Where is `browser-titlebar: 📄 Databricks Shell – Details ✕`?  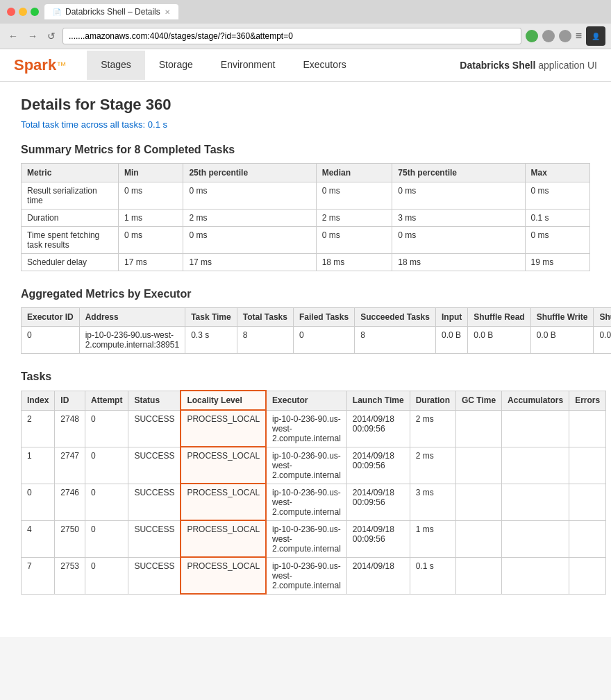 browser-titlebar: 📄 Databricks Shell – Details ✕ is located at coordinates (306, 12).